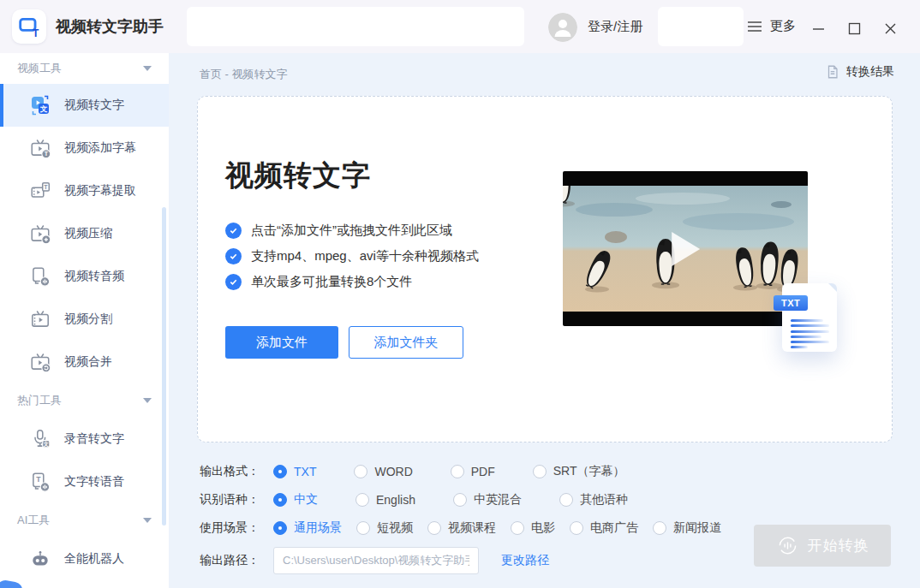 The height and width of the screenshot is (588, 920). Describe the element at coordinates (233, 257) in the screenshot. I see `check-icon` at that location.